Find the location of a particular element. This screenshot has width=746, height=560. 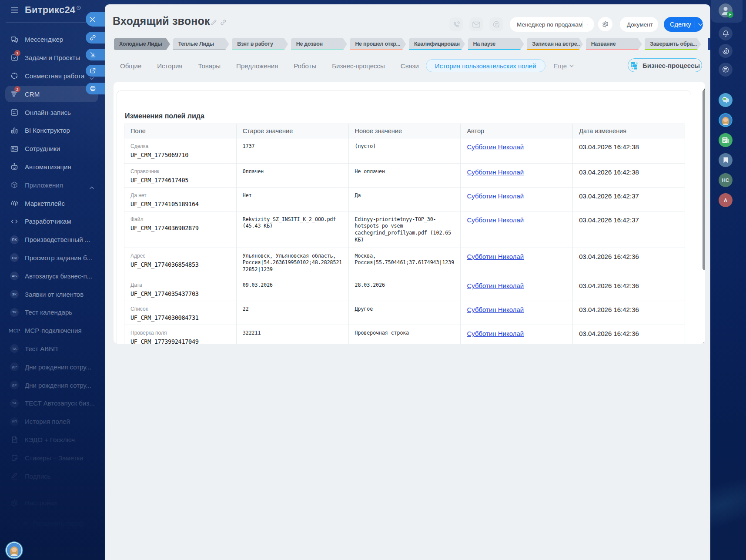

scroll-down-arrow is located at coordinates (704, 342).